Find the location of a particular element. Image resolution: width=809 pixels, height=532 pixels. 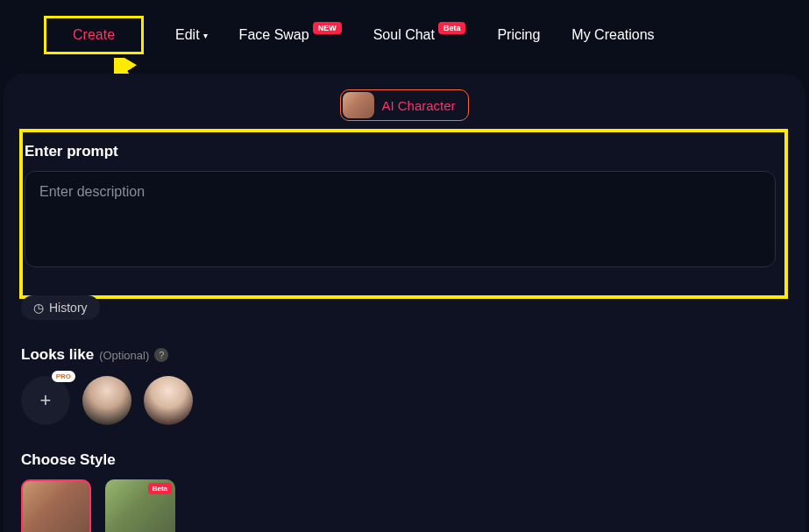

ai-character-chip: AI Character is located at coordinates (404, 105).